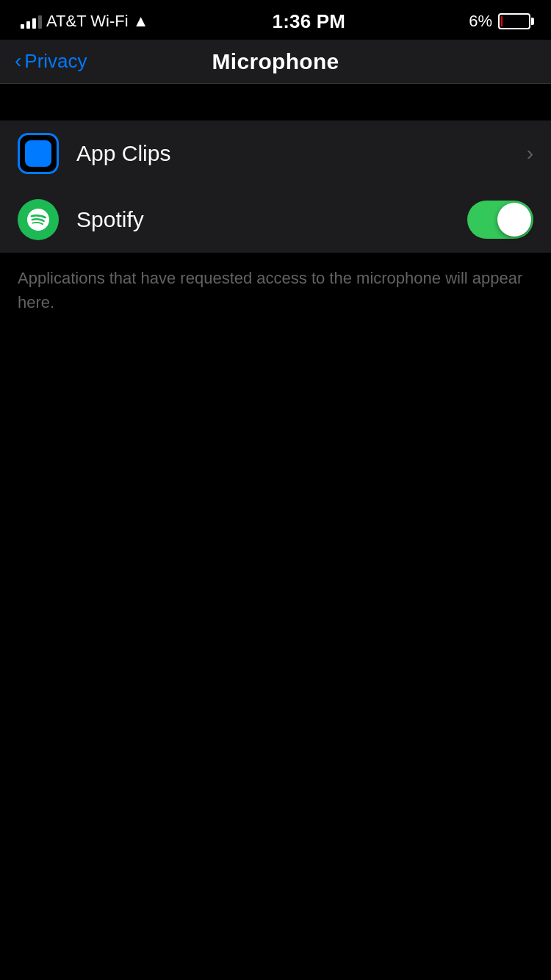 This screenshot has width=551, height=980. Describe the element at coordinates (500, 220) in the screenshot. I see `spotify-toggle` at that location.